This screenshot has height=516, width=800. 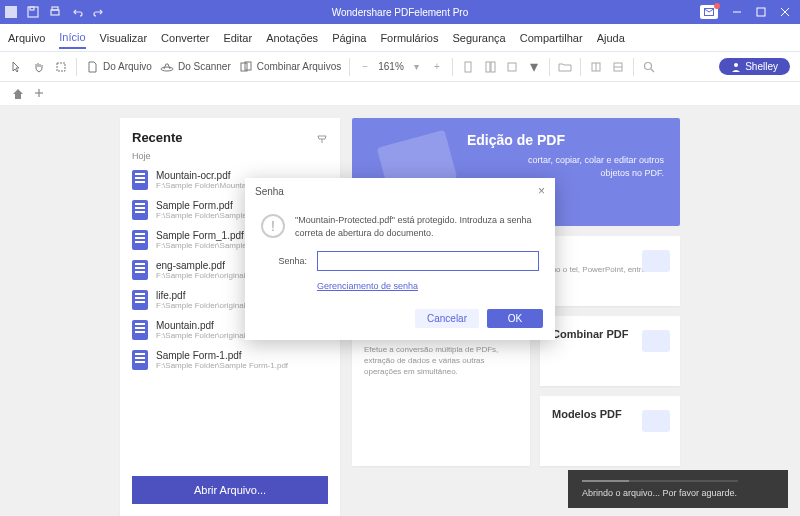 I want to click on toast-text: Abrindo o arquivo... Por favor aguarde., so click(x=660, y=493).